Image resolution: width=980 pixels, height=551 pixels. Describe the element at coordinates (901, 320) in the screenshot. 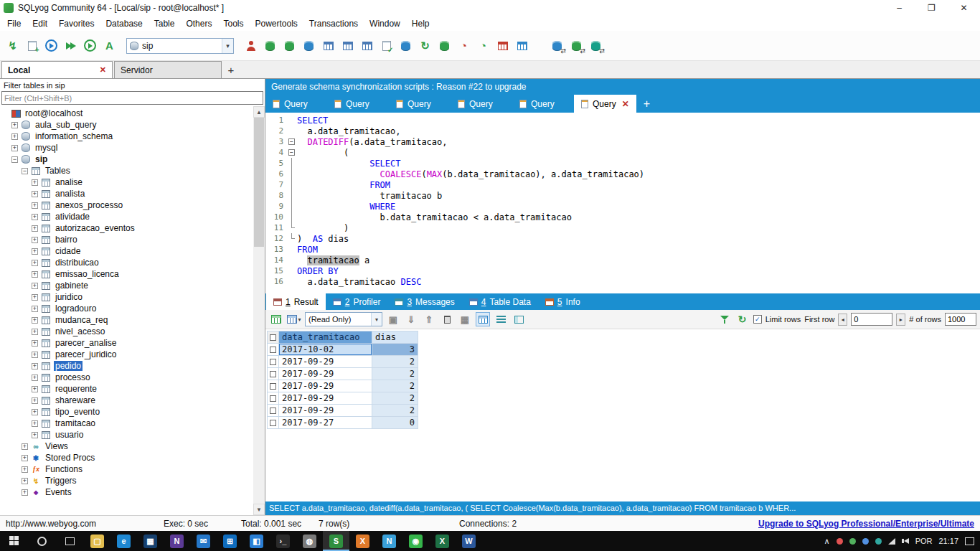

I see `first-row-increment-button: ▸` at that location.